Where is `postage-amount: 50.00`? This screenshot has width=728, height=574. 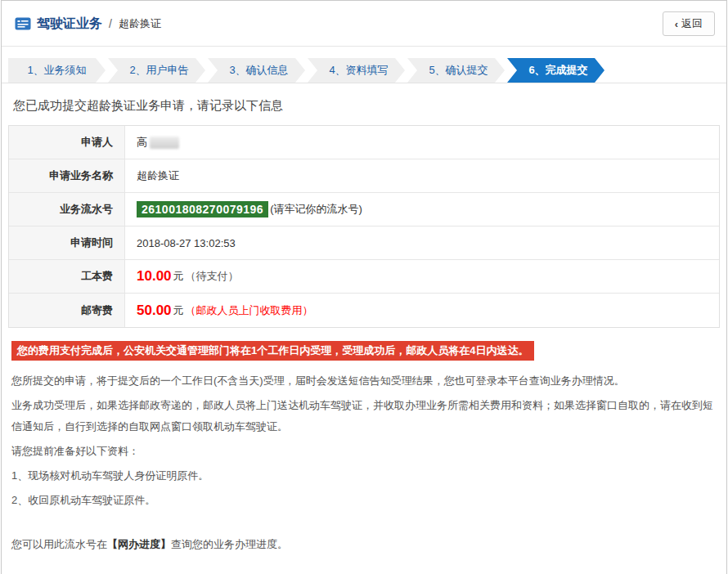 postage-amount: 50.00 is located at coordinates (154, 311).